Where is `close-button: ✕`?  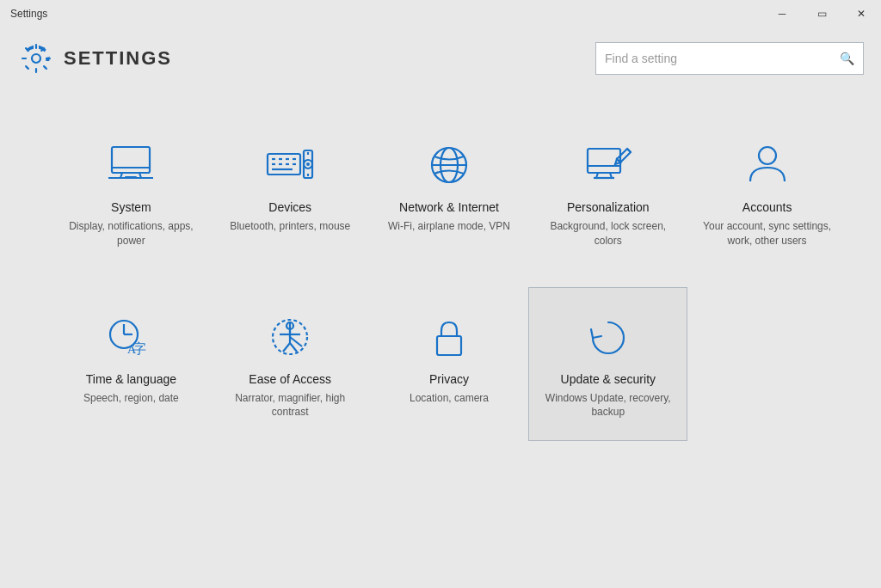 close-button: ✕ is located at coordinates (861, 14).